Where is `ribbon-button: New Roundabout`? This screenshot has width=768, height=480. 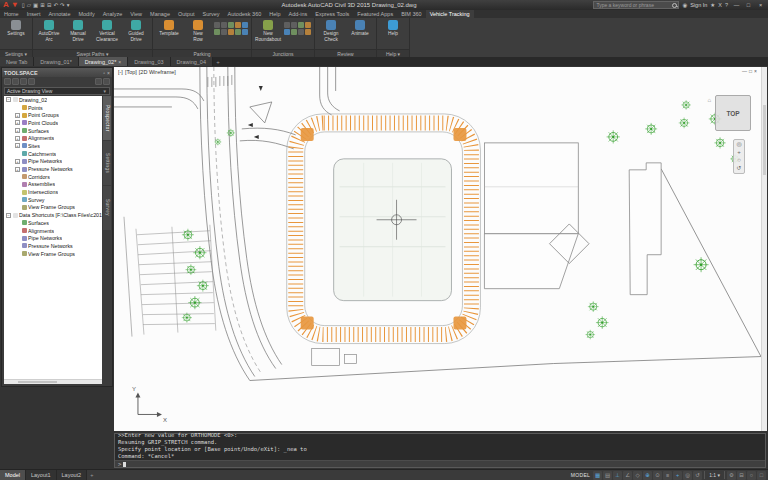 ribbon-button: New Roundabout is located at coordinates (268, 31).